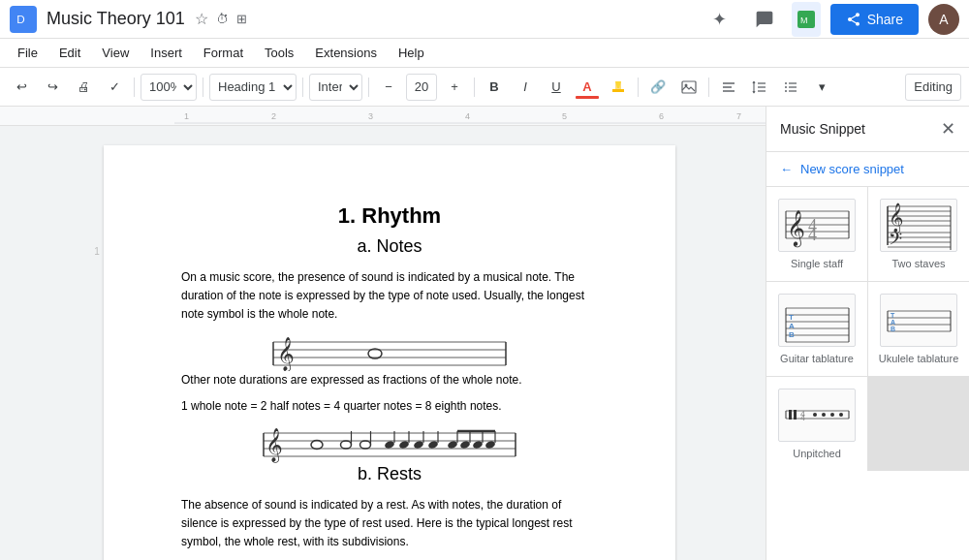 The height and width of the screenshot is (560, 969). Describe the element at coordinates (709, 87) in the screenshot. I see `sep7` at that location.